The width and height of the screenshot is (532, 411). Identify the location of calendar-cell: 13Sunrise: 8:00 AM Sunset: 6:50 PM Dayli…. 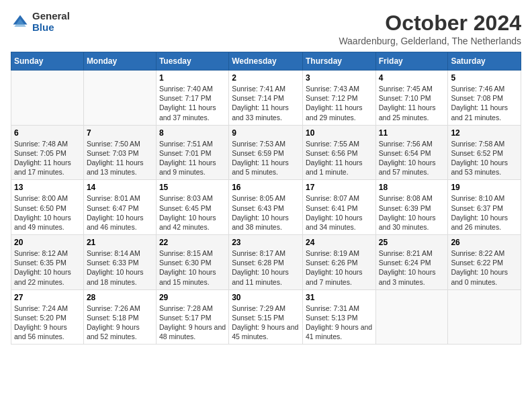
(48, 208).